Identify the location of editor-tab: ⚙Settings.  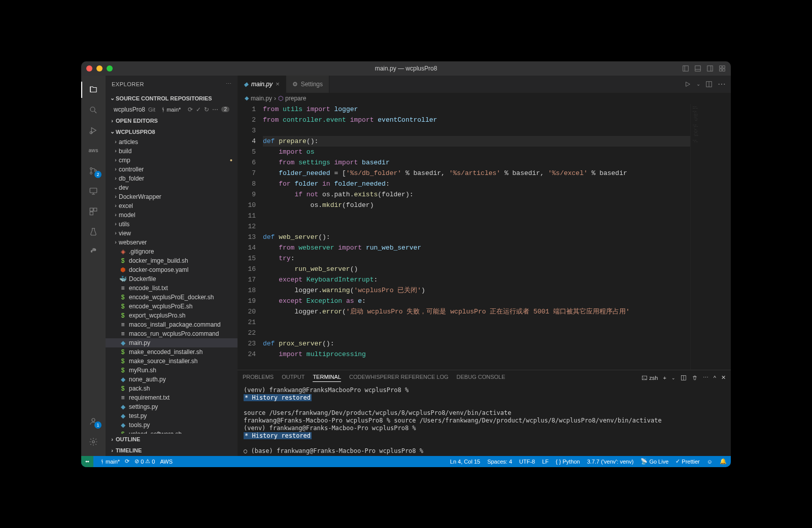
(308, 84).